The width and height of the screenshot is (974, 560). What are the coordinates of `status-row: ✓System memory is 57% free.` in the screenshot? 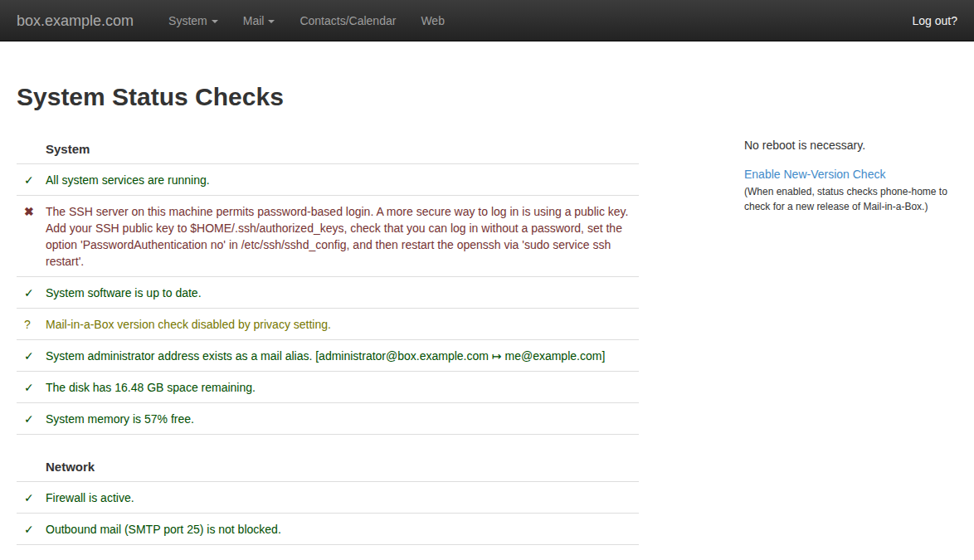 It's located at (328, 419).